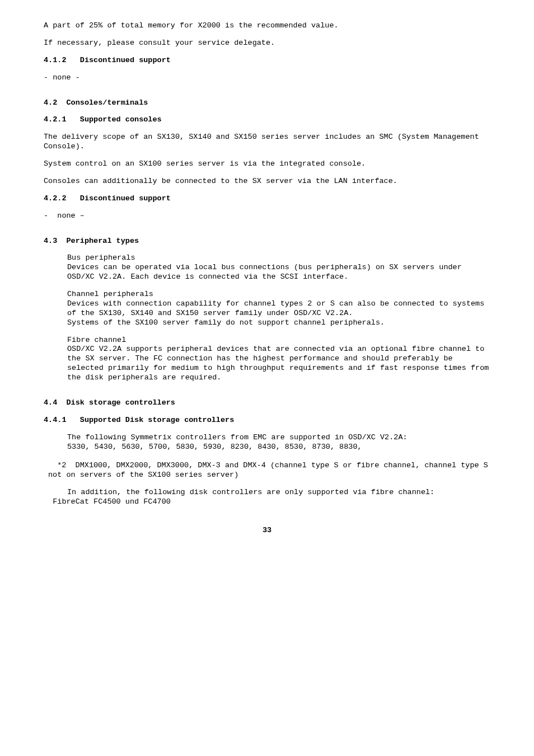  What do you see at coordinates (279, 309) in the screenshot?
I see `body-text: Devices with connection capability for c…` at bounding box center [279, 309].